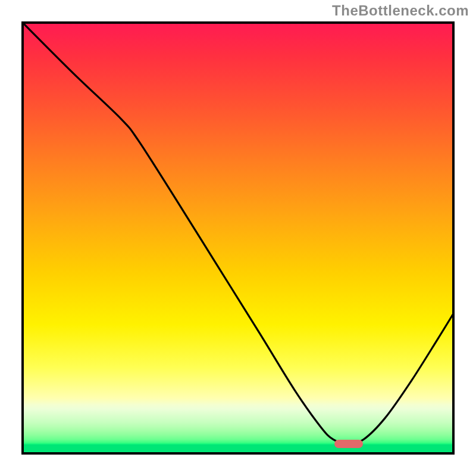 This screenshot has height=476, width=476. Describe the element at coordinates (349, 444) in the screenshot. I see `optimal-marker` at that location.